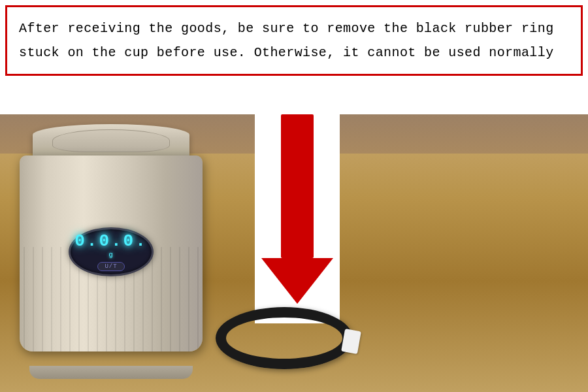  I want to click on rubber-ring-container, so click(291, 336).